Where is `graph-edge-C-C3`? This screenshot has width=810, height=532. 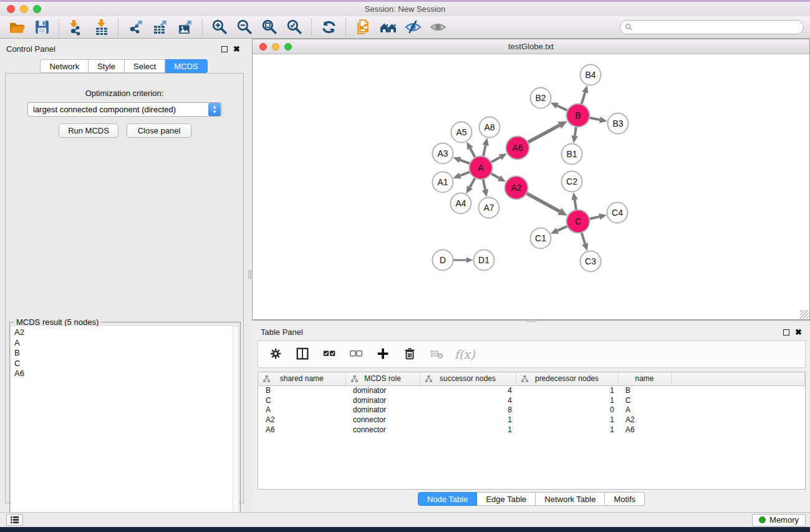
graph-edge-C-C3 is located at coordinates (584, 238).